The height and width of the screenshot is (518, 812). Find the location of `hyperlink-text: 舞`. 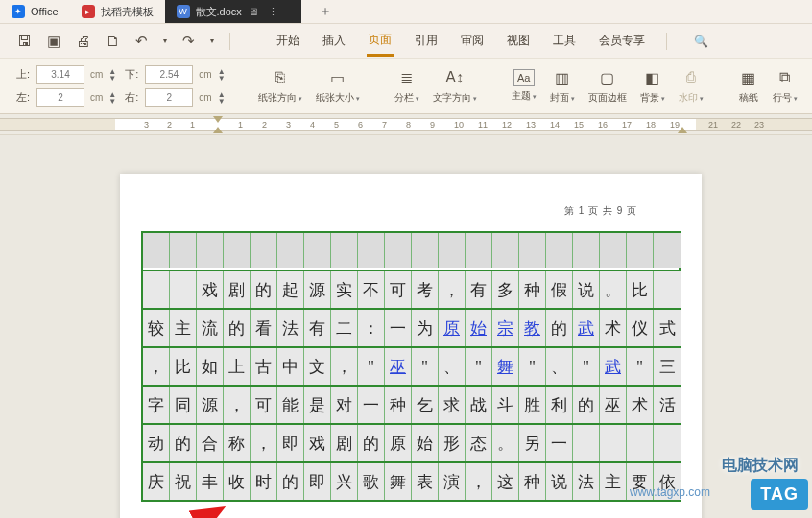

hyperlink-text: 舞 is located at coordinates (505, 366).